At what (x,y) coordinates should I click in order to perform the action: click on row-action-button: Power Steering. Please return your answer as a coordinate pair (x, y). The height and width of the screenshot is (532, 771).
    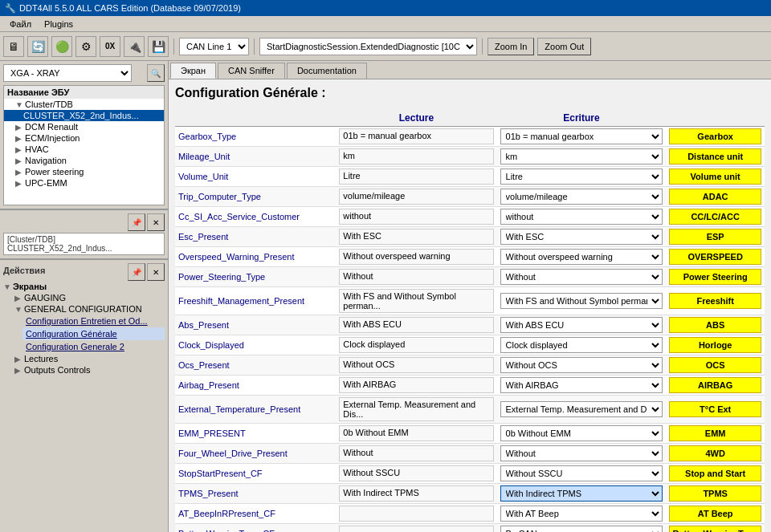
    Looking at the image, I should click on (715, 277).